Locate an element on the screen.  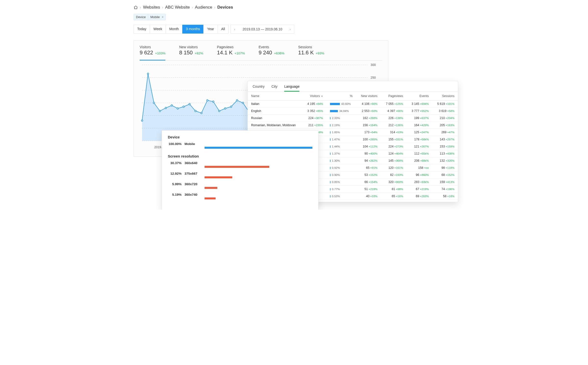
range-month: Month is located at coordinates (174, 29).